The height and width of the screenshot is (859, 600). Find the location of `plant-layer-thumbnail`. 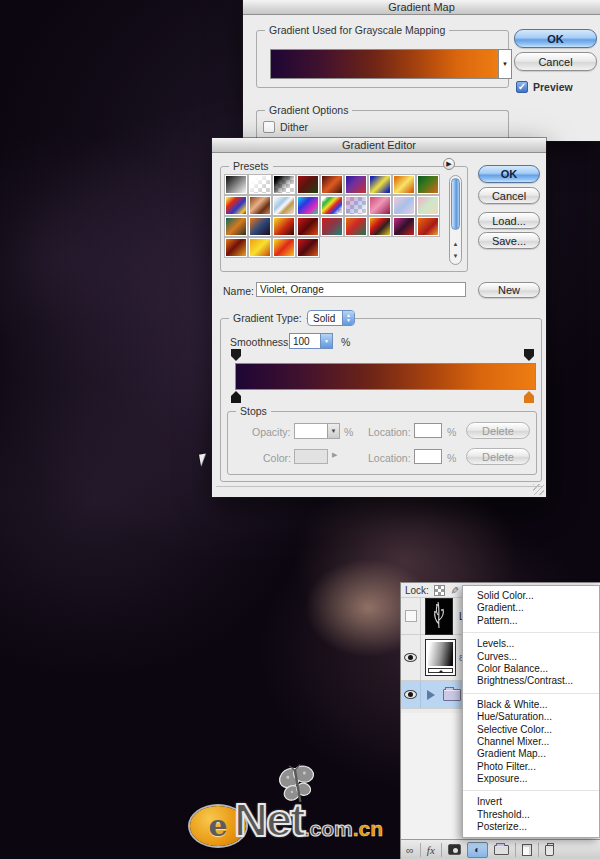

plant-layer-thumbnail is located at coordinates (439, 616).